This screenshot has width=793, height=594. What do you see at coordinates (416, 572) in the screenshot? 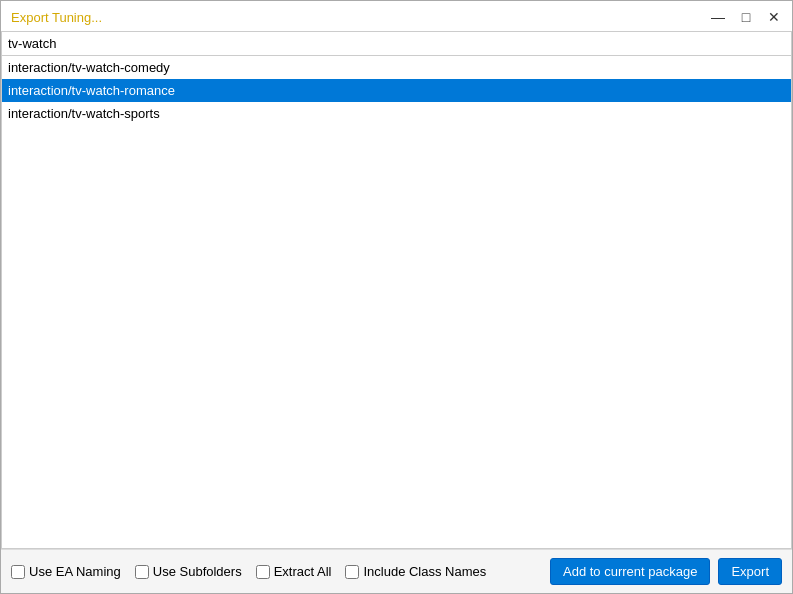
I see `include-class-names-label: Include Class Names` at bounding box center [416, 572].